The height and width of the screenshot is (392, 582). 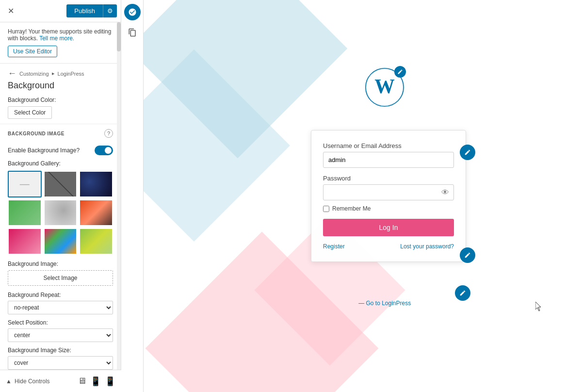 What do you see at coordinates (60, 363) in the screenshot?
I see `bg-image-size-select: cover contain auto` at bounding box center [60, 363].